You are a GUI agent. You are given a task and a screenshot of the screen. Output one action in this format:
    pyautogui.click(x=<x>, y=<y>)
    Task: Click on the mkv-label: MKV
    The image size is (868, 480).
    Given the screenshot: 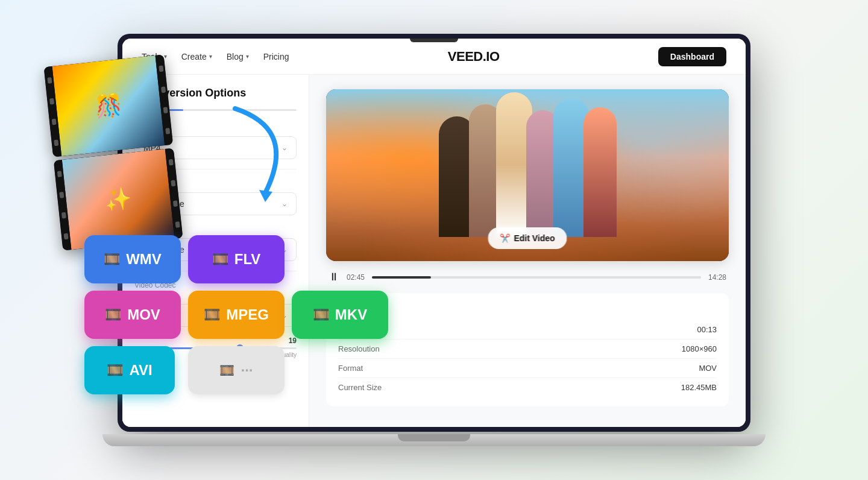 What is the action you would take?
    pyautogui.click(x=351, y=315)
    